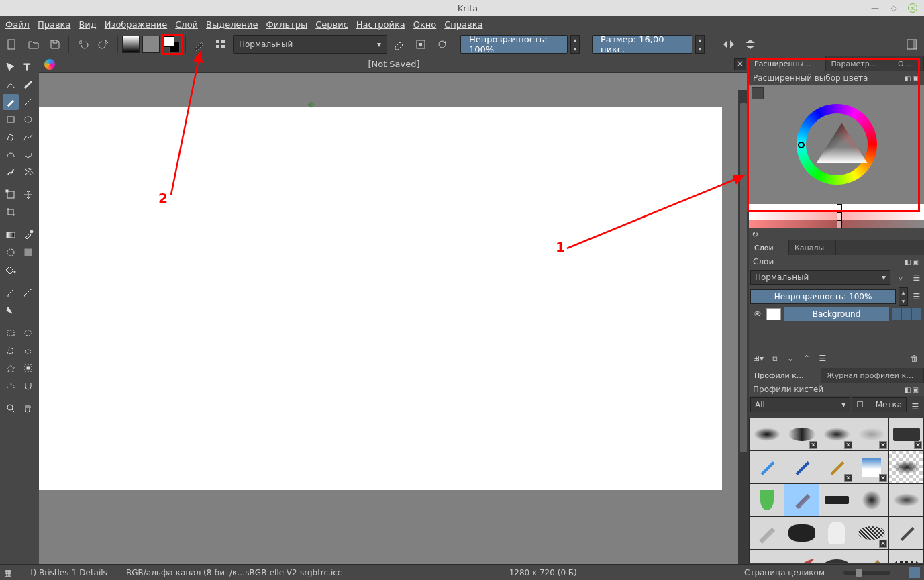 The width and height of the screenshot is (924, 580). Describe the element at coordinates (381, 24) in the screenshot. I see `menu-settings: Настройка` at that location.